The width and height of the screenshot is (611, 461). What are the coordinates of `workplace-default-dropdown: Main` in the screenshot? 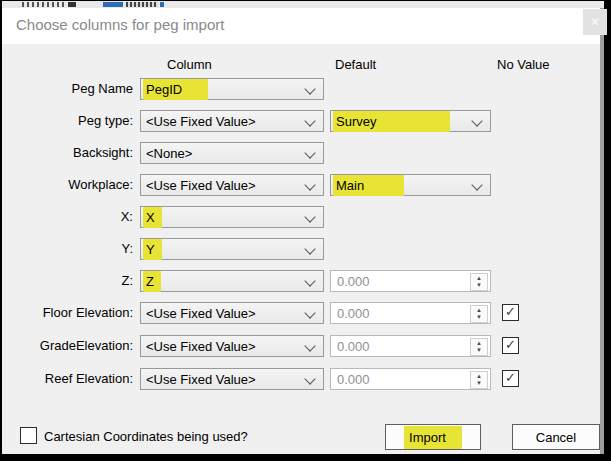 It's located at (410, 185).